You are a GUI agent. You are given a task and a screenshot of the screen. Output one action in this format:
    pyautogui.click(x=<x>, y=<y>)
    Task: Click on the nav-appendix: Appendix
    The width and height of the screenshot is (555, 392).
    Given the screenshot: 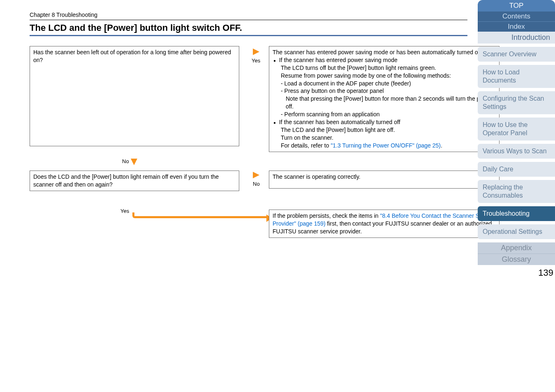 What is the action you would take?
    pyautogui.click(x=516, y=248)
    